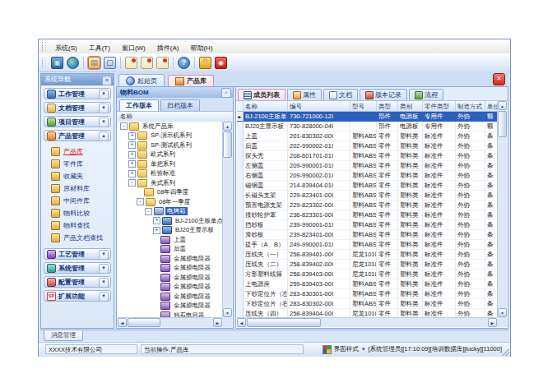 The image size is (543, 392). What do you see at coordinates (169, 314) in the screenshot?
I see `tree-node: 独石电容器` at bounding box center [169, 314].